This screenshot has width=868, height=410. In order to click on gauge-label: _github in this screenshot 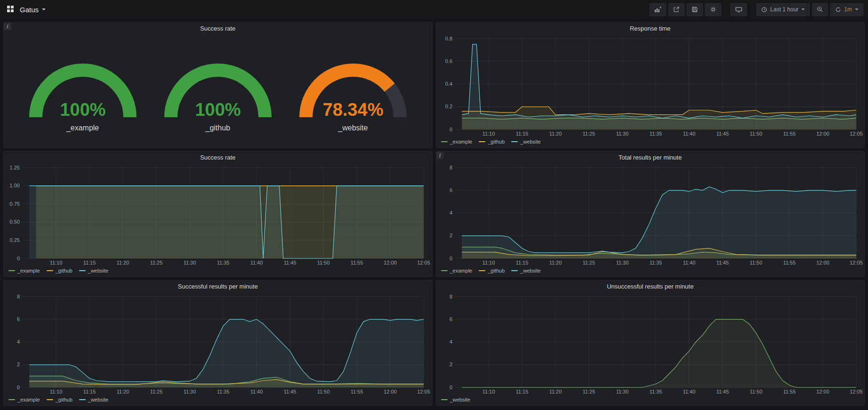, I will do `click(217, 128)`.